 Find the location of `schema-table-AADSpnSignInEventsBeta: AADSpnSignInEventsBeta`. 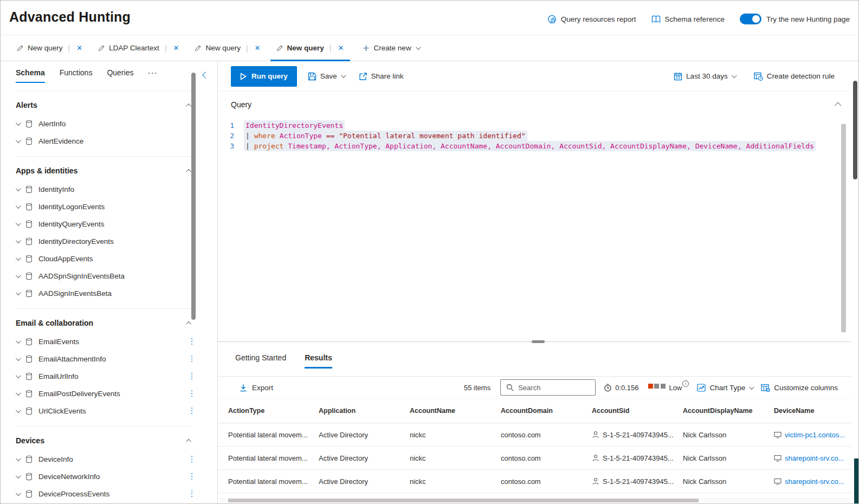

schema-table-AADSpnSignInEventsBeta: AADSpnSignInEventsBeta is located at coordinates (117, 276).